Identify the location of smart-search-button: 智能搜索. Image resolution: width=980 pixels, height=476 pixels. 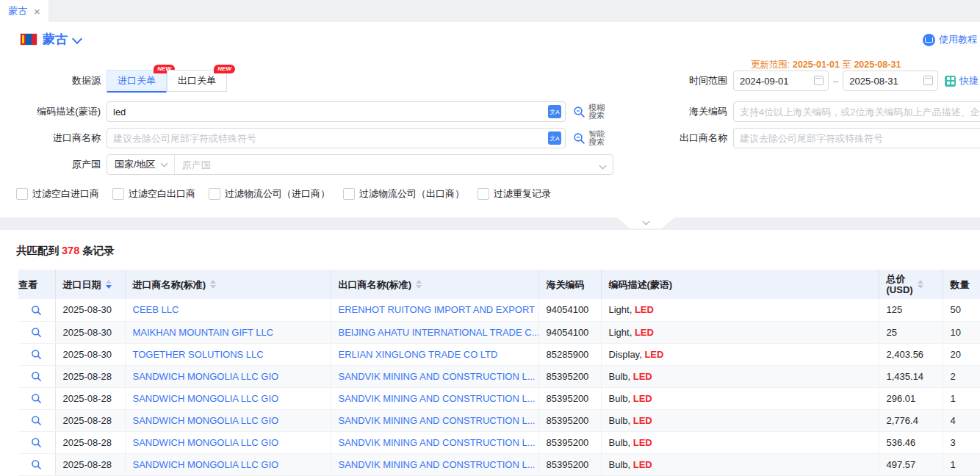
(589, 138).